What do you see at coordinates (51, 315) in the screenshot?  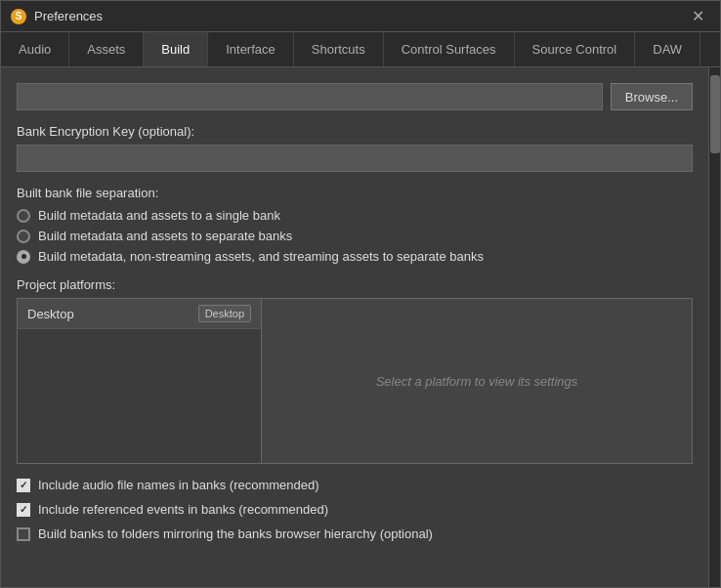 I see `platform-name-desktop: Desktop` at bounding box center [51, 315].